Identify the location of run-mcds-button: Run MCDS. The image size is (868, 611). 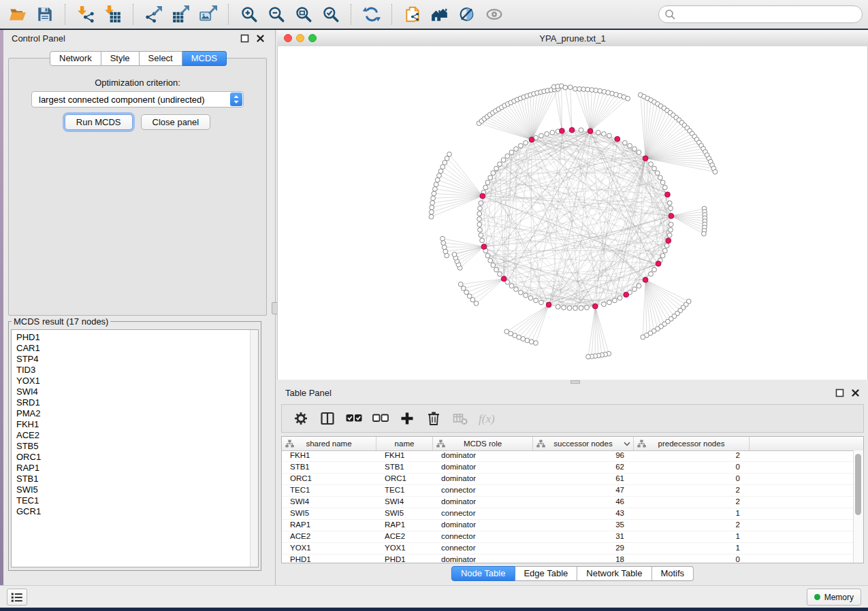
(99, 122).